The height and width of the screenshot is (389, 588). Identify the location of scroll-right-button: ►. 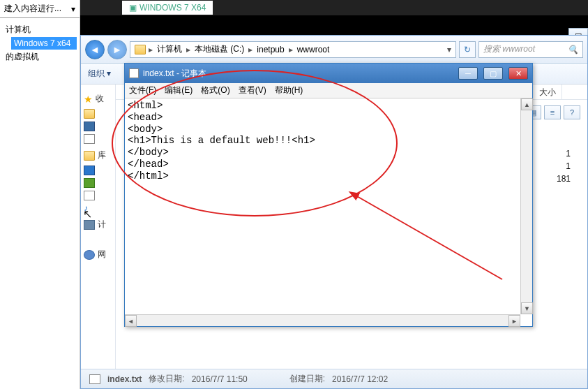
(515, 321).